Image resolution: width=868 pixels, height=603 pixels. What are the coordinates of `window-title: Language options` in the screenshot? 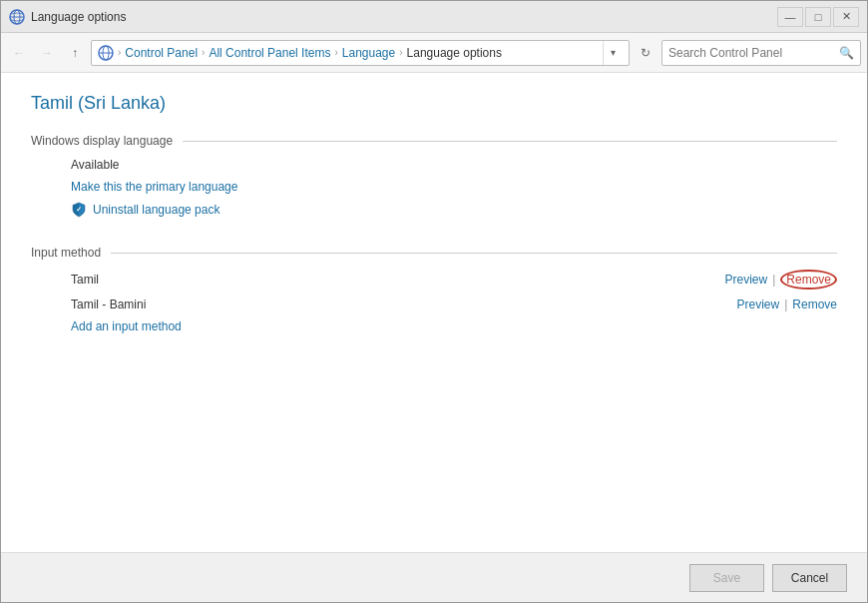 It's located at (404, 17).